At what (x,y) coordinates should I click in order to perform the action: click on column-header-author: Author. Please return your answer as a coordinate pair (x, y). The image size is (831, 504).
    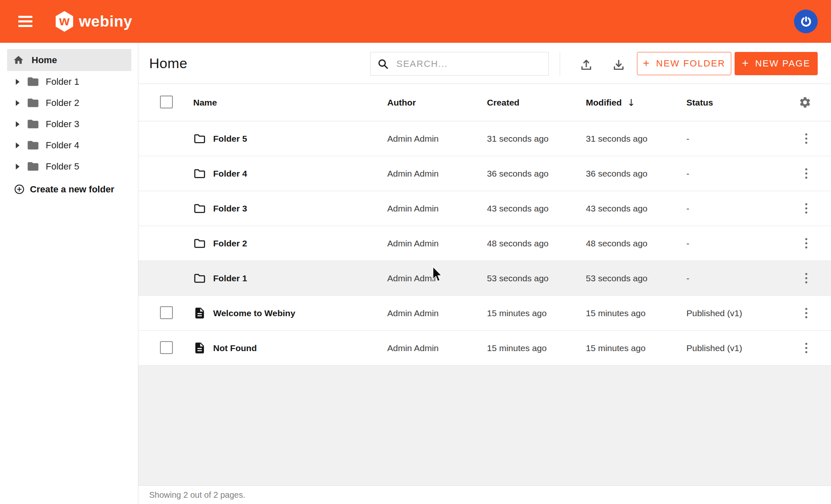
    Looking at the image, I should click on (437, 103).